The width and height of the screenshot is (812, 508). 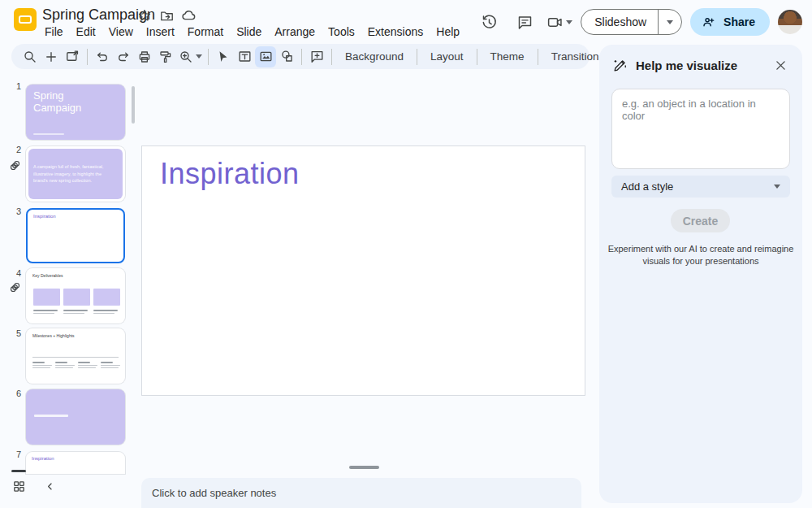 I want to click on paint-format-icon, so click(x=166, y=57).